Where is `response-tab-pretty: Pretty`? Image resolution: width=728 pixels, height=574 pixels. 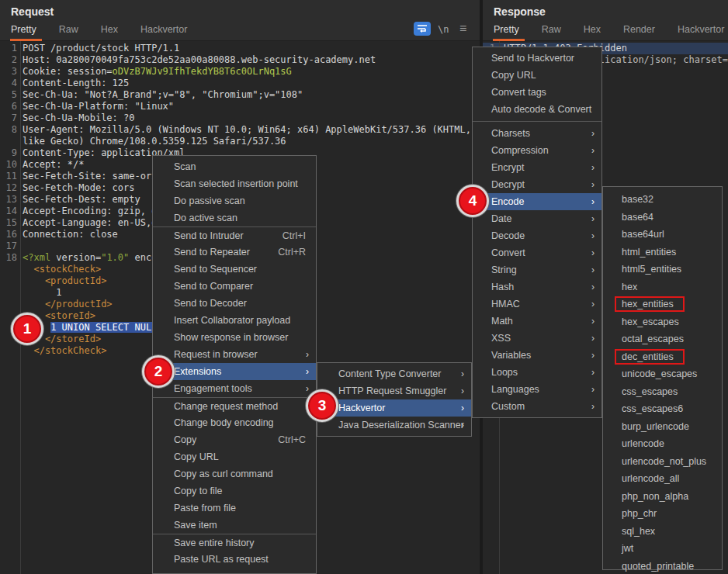 response-tab-pretty: Pretty is located at coordinates (506, 29).